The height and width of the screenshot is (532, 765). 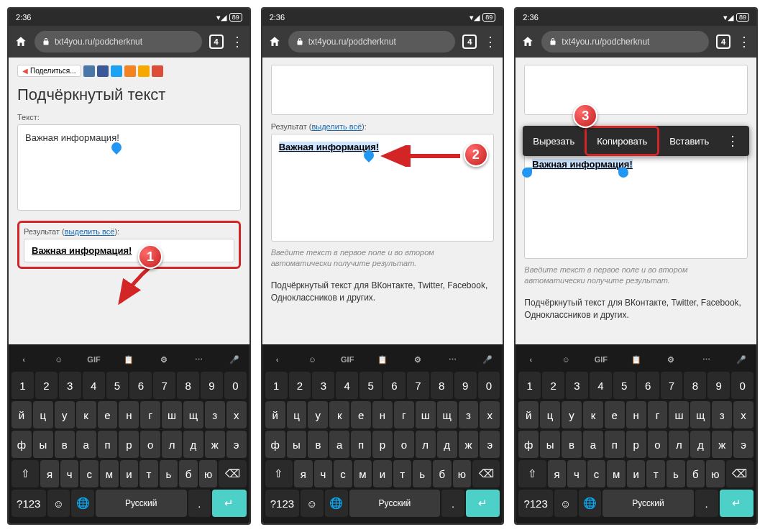 What do you see at coordinates (616, 474) in the screenshot?
I see `key-letter: м` at bounding box center [616, 474].